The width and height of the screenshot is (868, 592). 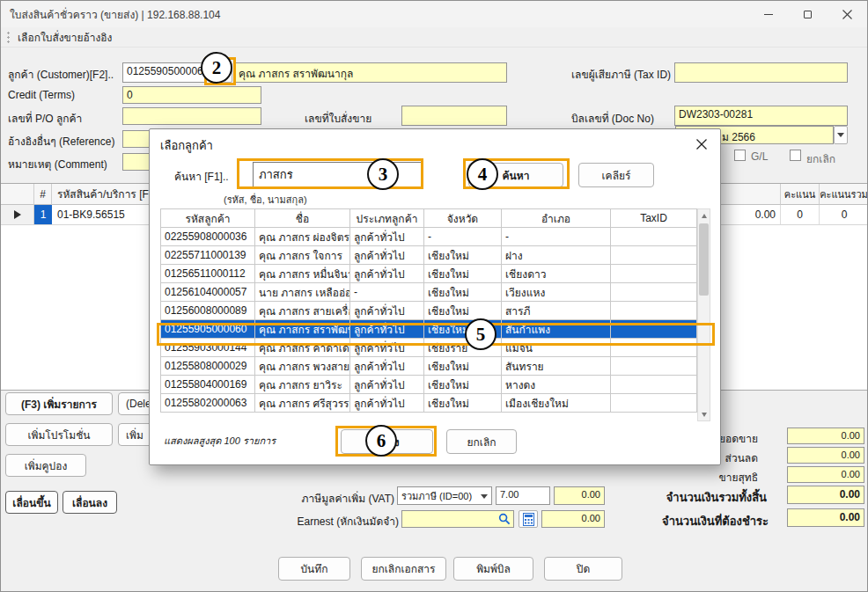 I want to click on sale-order-field, so click(x=454, y=116).